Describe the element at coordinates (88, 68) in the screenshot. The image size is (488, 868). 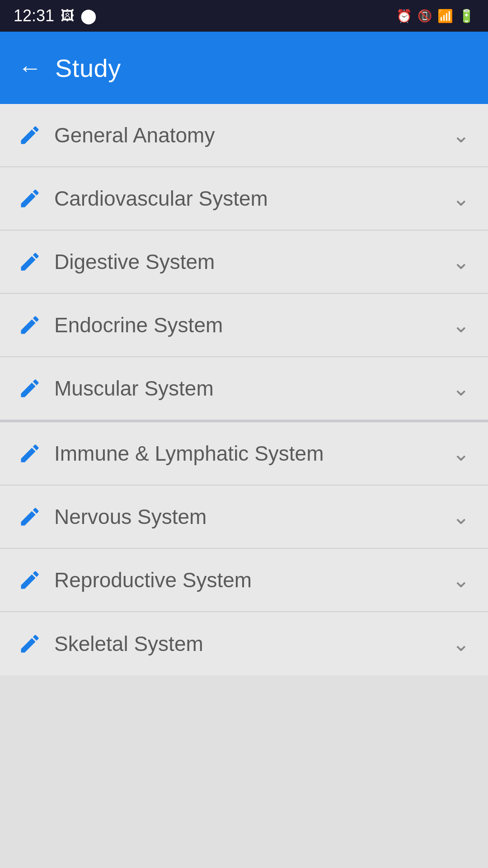
I see `page-title: Study` at that location.